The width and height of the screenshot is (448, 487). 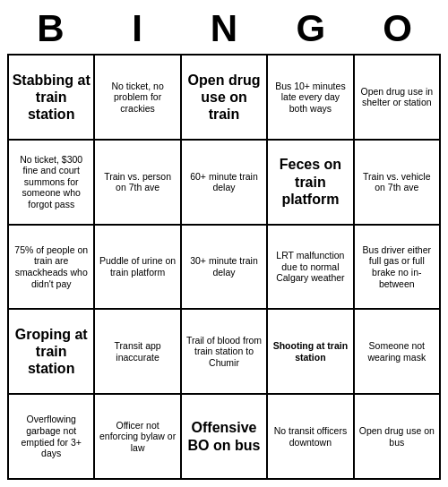 I want to click on bingo-cell-7: 60+ minute train delay, so click(x=225, y=183).